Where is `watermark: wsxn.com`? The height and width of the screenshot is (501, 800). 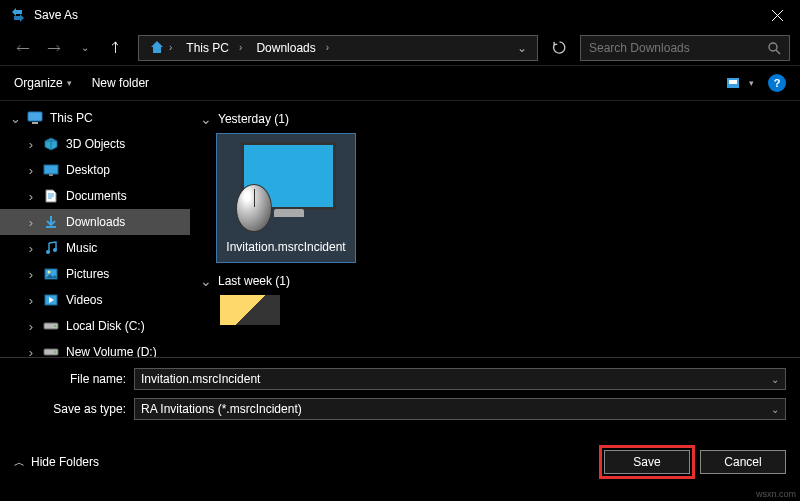 watermark: wsxn.com is located at coordinates (776, 494).